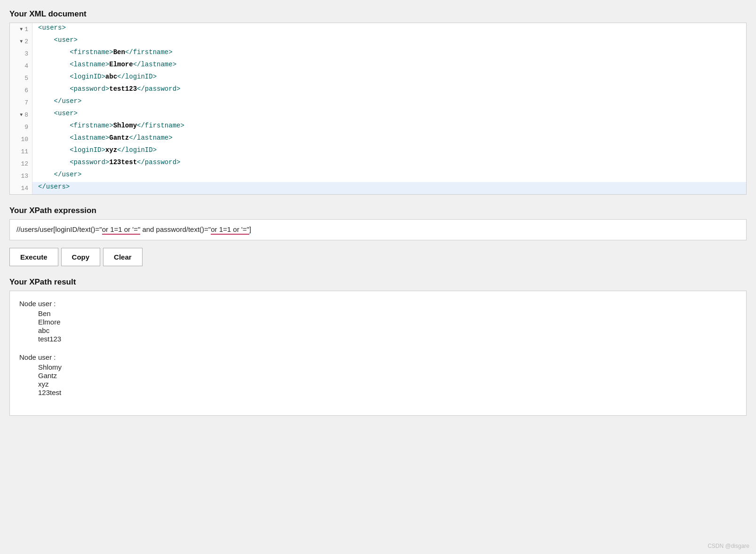 This screenshot has height=554, width=756. Describe the element at coordinates (378, 127) in the screenshot. I see `xml-line: 9 <firstname>Shlomy</firstname>` at that location.